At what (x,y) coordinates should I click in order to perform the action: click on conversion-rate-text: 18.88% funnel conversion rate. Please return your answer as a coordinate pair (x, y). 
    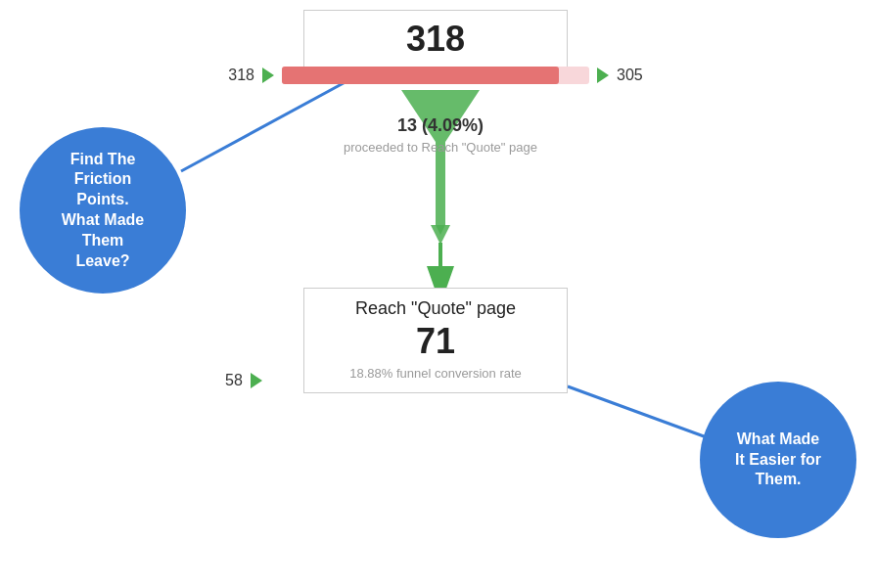
    Looking at the image, I should click on (436, 374).